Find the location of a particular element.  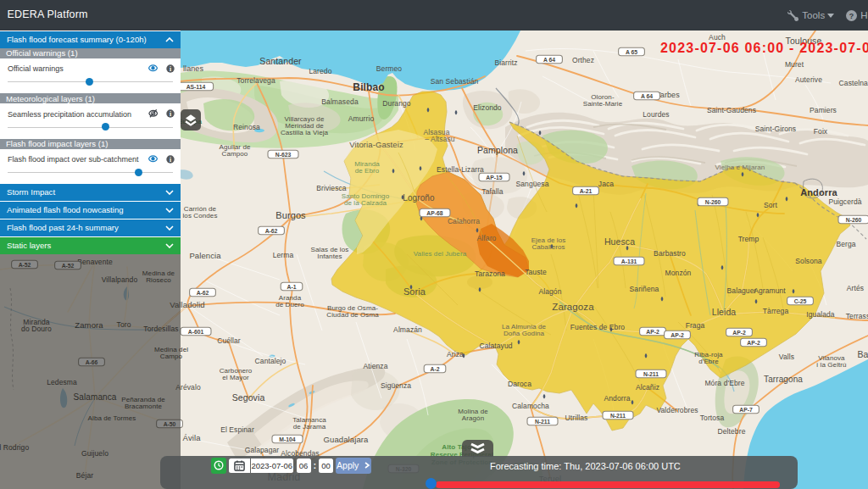

svg-text: AP-7 is located at coordinates (746, 410).